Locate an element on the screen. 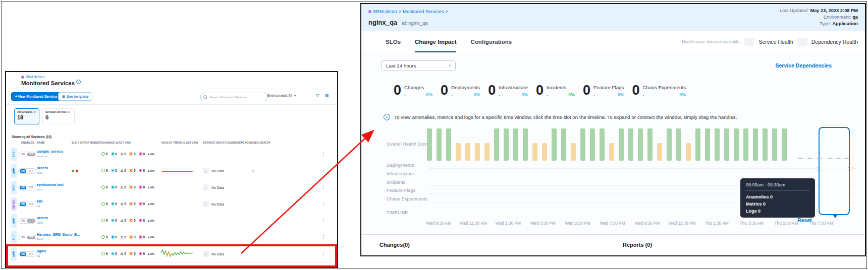  breadcrumb-link-monitored-services: Monitored Services is located at coordinates (423, 11).